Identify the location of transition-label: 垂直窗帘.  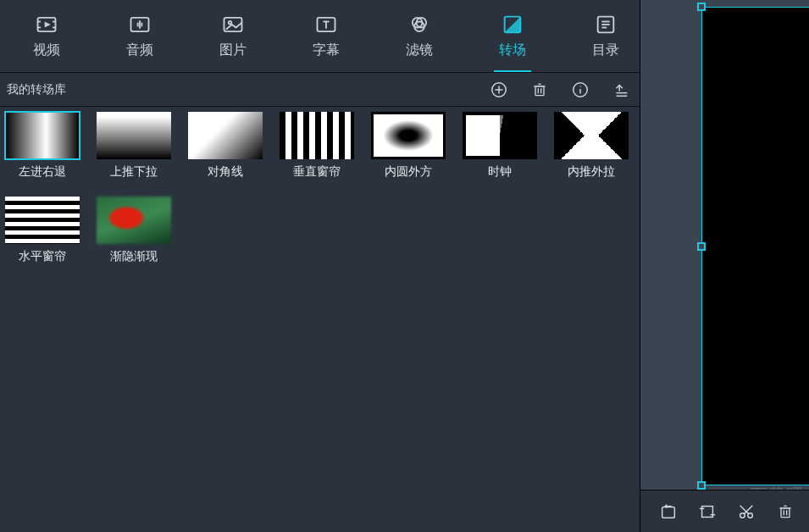
(317, 172).